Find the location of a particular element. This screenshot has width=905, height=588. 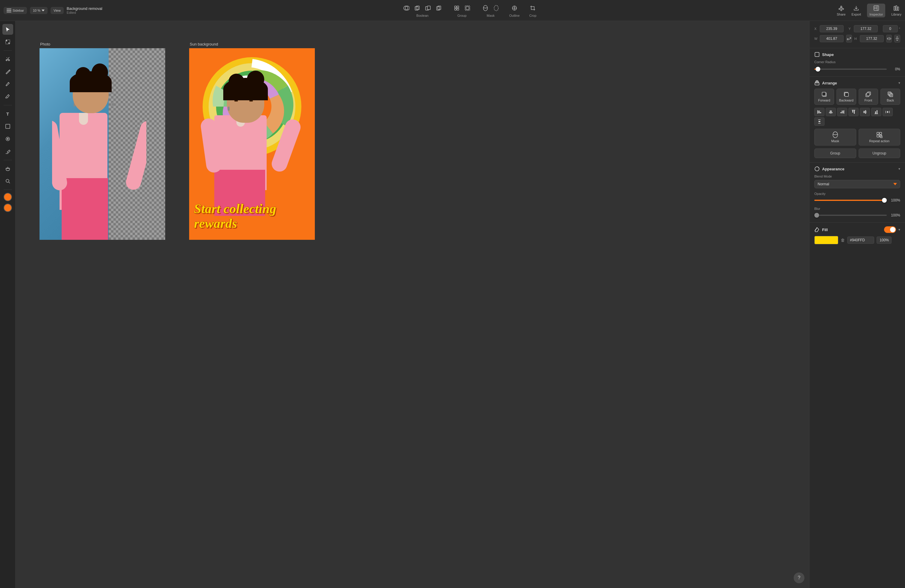

blur-slider is located at coordinates (851, 215).